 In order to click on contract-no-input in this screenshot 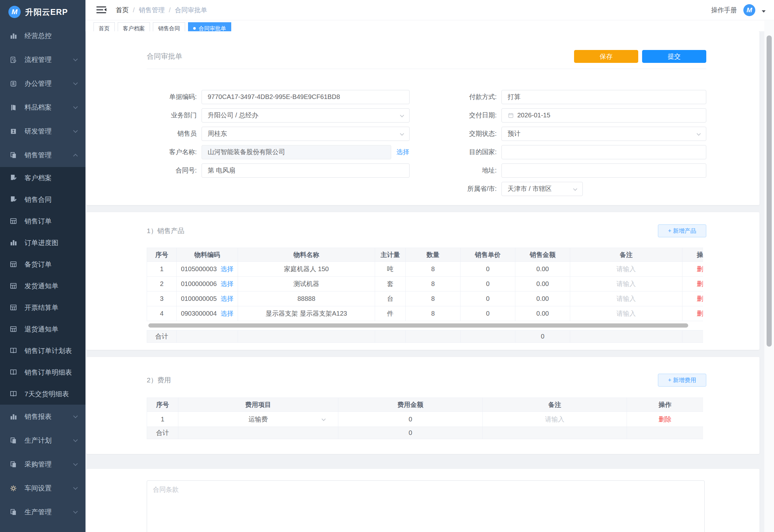, I will do `click(306, 171)`.